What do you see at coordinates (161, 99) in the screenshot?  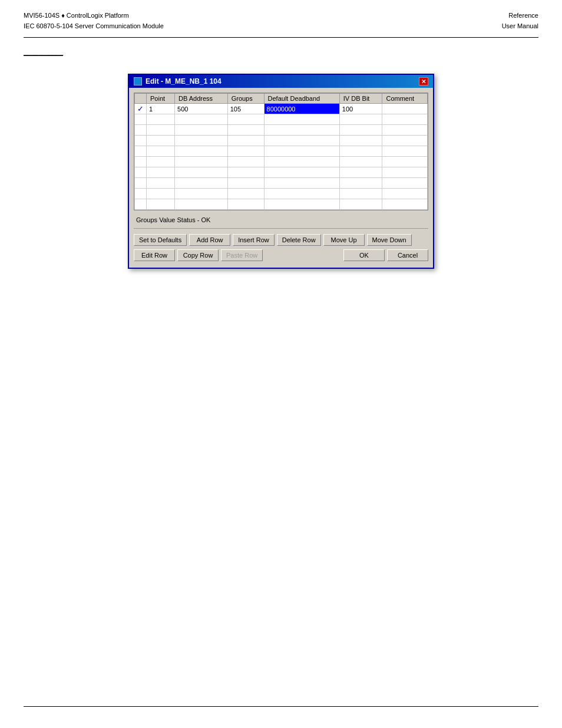 I see `col-header-point: Point` at bounding box center [161, 99].